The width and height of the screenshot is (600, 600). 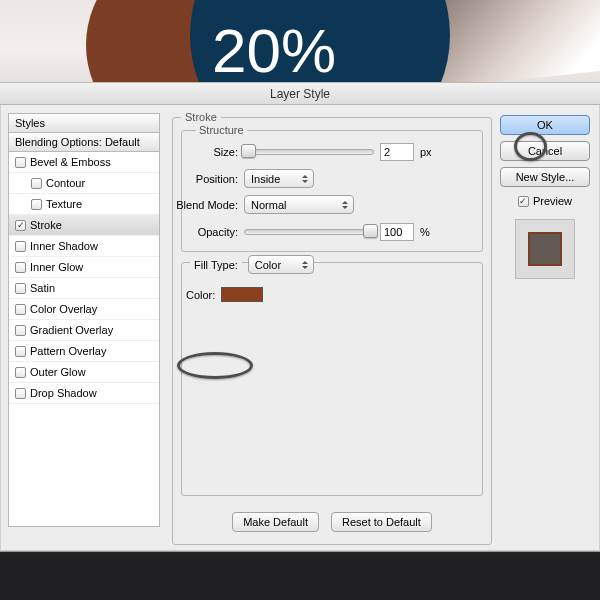 What do you see at coordinates (42, 288) in the screenshot?
I see `style-row-label: Satin` at bounding box center [42, 288].